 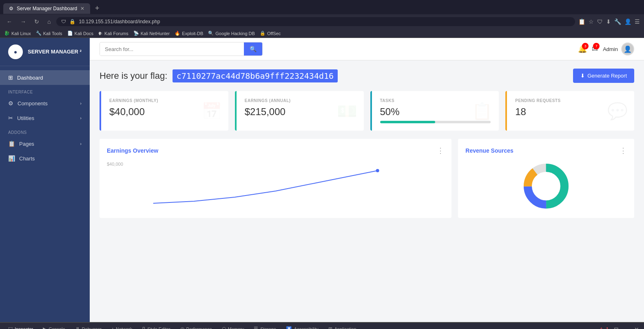 What do you see at coordinates (45, 118) in the screenshot?
I see `sidebar-item-utilities: ✂ Utilities ›` at bounding box center [45, 118].